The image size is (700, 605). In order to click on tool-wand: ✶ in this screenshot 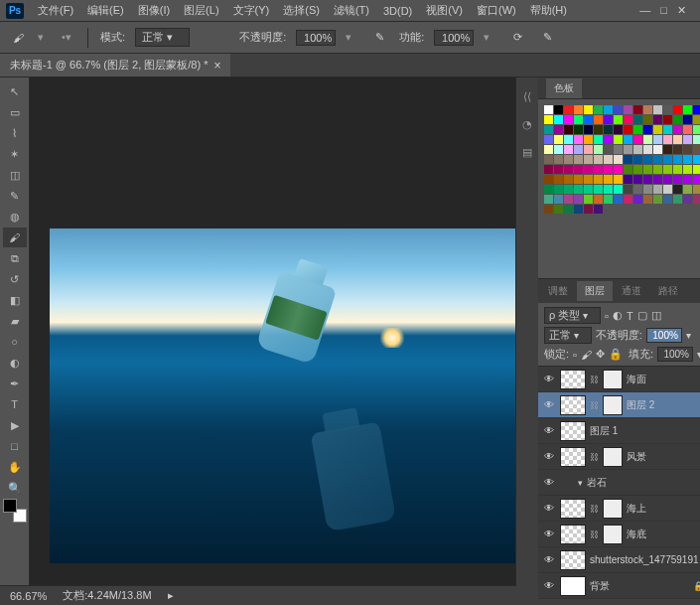, I will do `click(15, 154)`.